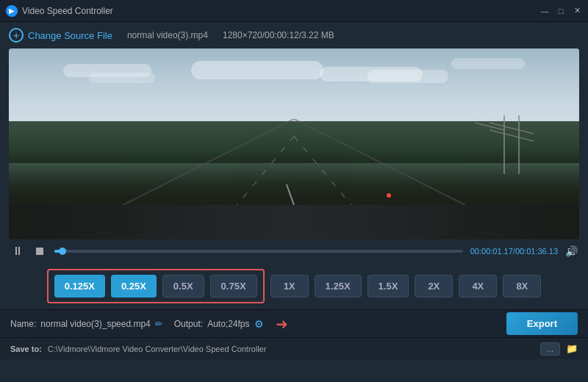  Describe the element at coordinates (561, 11) in the screenshot. I see `window-controls: — □ ✕` at that location.